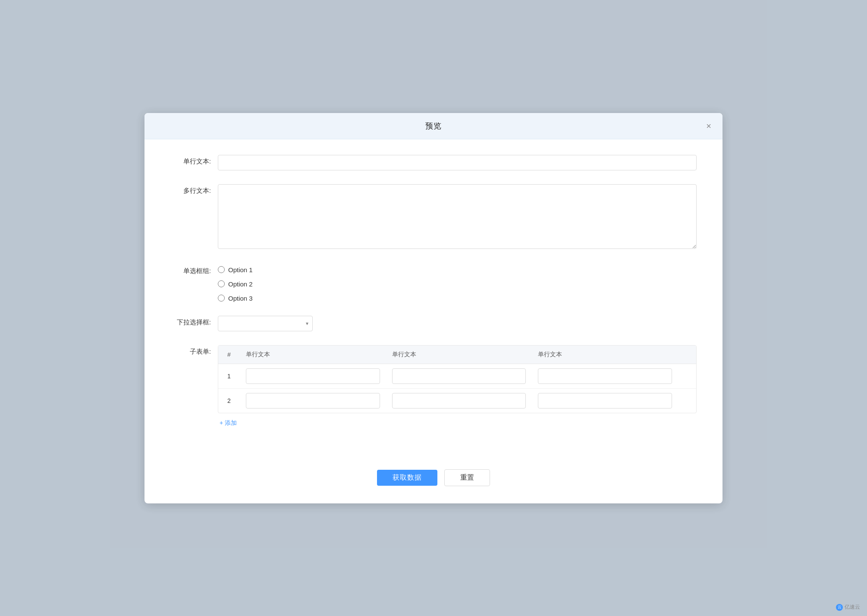 This screenshot has width=867, height=616. What do you see at coordinates (241, 299) in the screenshot?
I see `radio-label-3: Option 3` at bounding box center [241, 299].